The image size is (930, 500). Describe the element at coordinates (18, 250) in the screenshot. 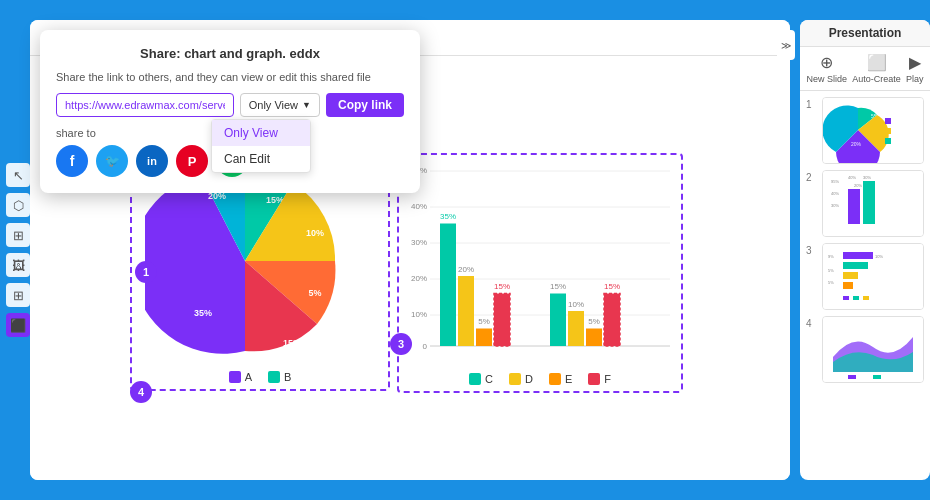

I see `left-toolbar: ↖ ⬡ ⊞ 🖼 ⊞ ⬛` at that location.